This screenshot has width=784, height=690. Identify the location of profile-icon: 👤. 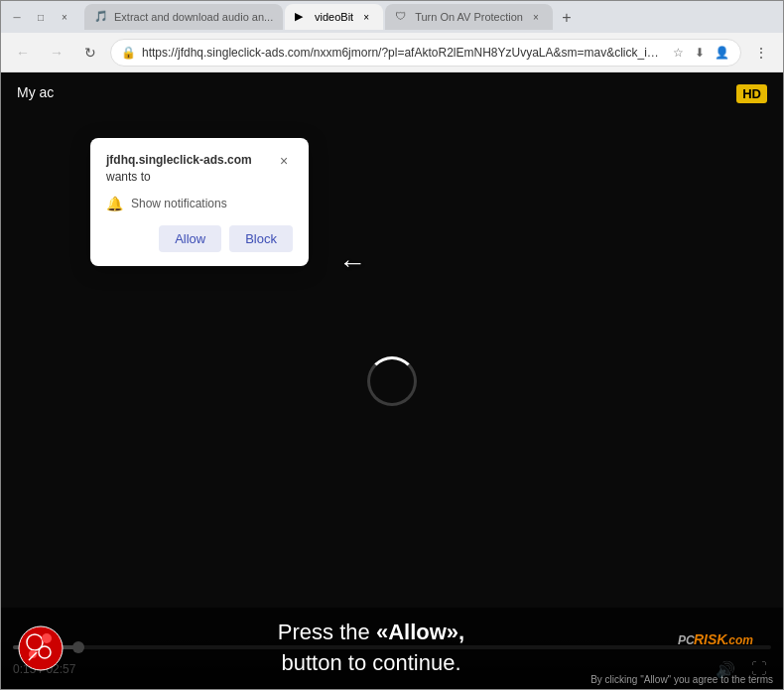
(721, 53).